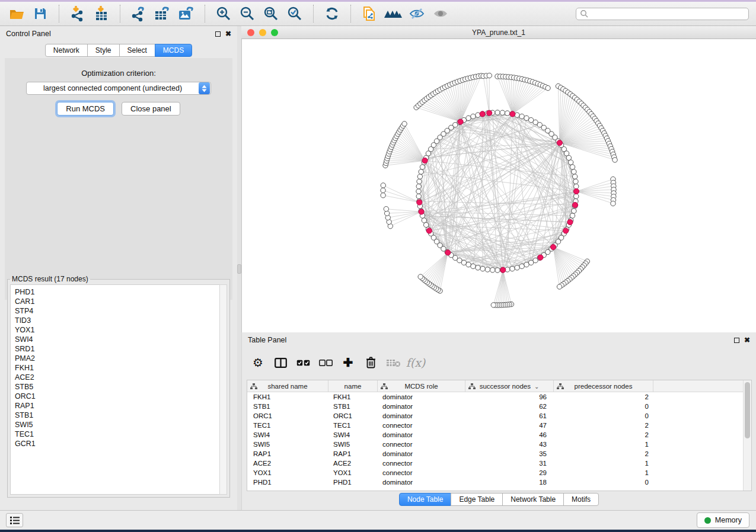 The height and width of the screenshot is (532, 756). Describe the element at coordinates (258, 363) in the screenshot. I see `table-settings-icon: ⚙` at that location.